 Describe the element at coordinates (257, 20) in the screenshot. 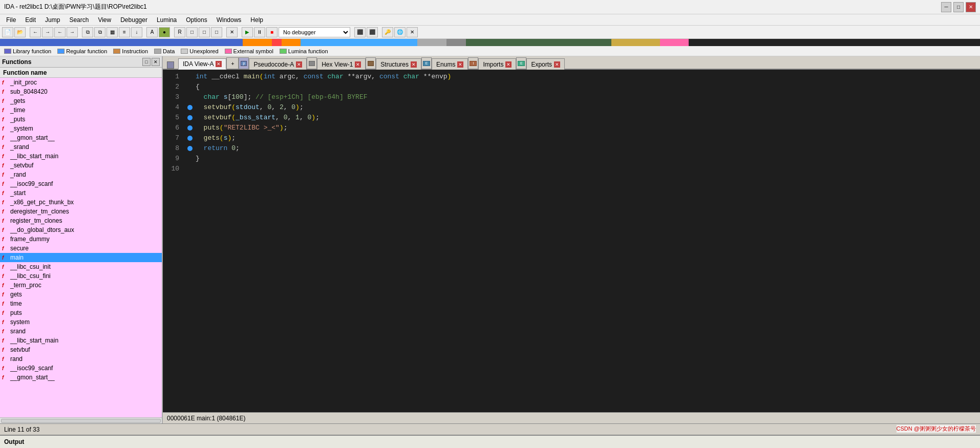

I see `menu-help: Help` at that location.